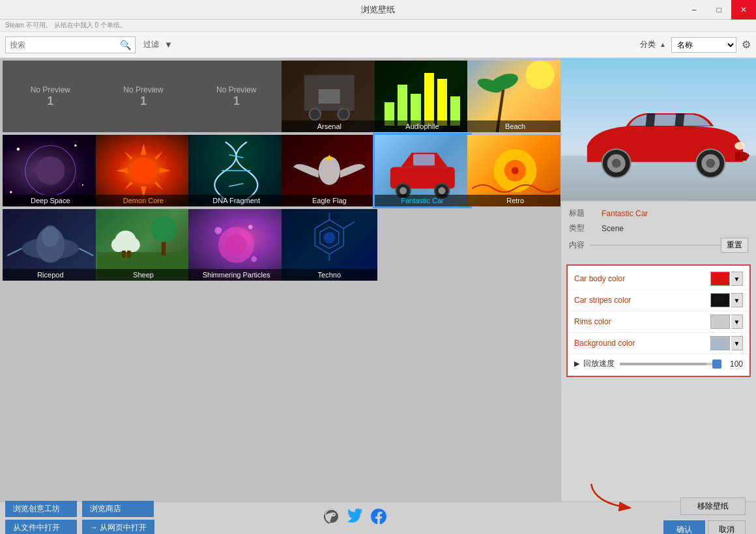  What do you see at coordinates (330, 96) in the screenshot?
I see `wallpaper-item-arsenal: Arsenal` at bounding box center [330, 96].